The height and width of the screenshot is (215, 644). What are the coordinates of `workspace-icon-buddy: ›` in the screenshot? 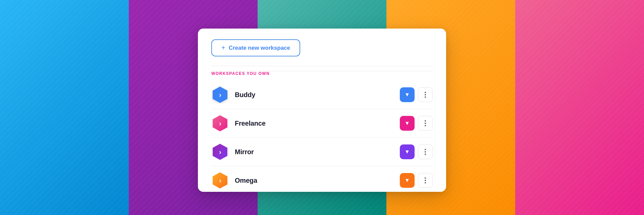 It's located at (220, 95).